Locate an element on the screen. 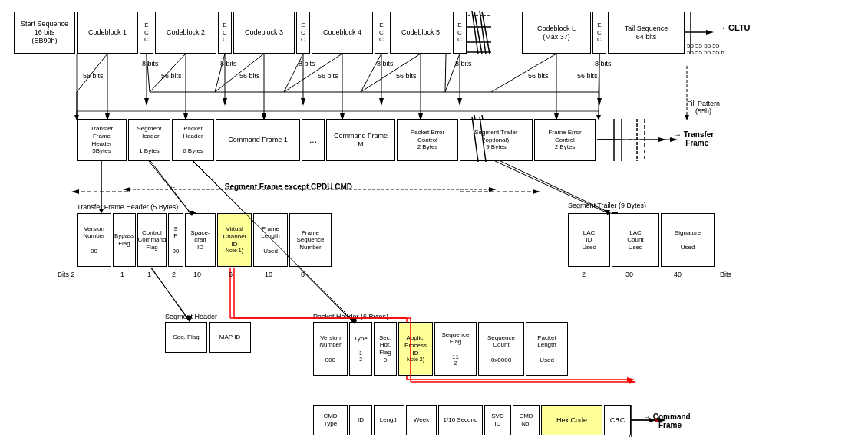 The height and width of the screenshot is (447, 868). bits-lac-count: 30 is located at coordinates (629, 274).